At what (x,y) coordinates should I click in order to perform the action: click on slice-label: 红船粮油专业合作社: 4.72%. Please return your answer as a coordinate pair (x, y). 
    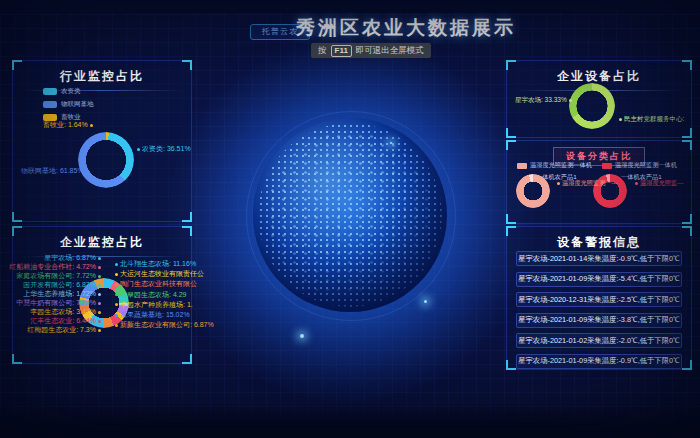
    Looking at the image, I should click on (56, 266).